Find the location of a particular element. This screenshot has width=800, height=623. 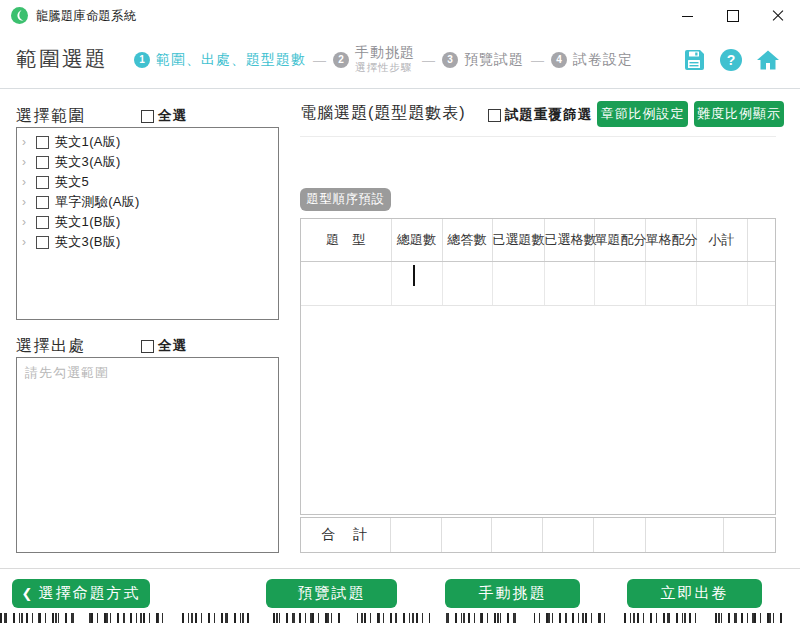

cell-selected-blanks is located at coordinates (569, 284).